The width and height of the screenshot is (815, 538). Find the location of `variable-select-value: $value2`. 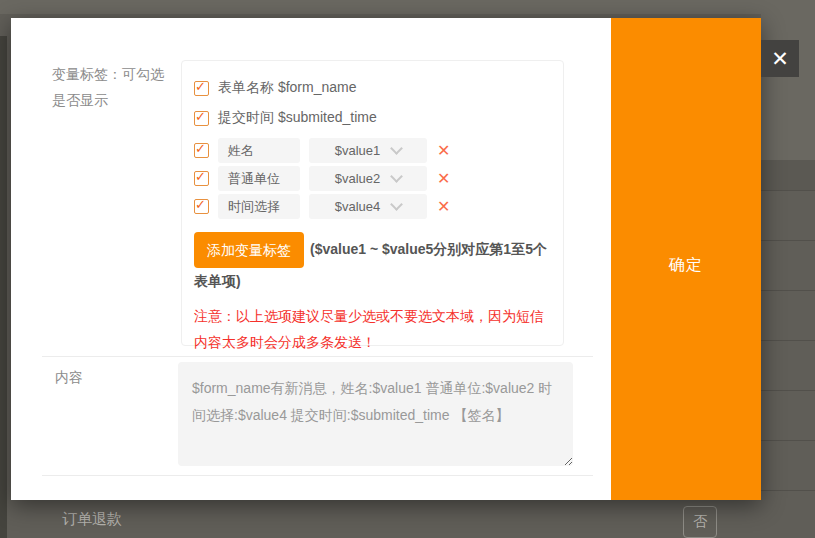

variable-select-value: $value2 is located at coordinates (358, 178).